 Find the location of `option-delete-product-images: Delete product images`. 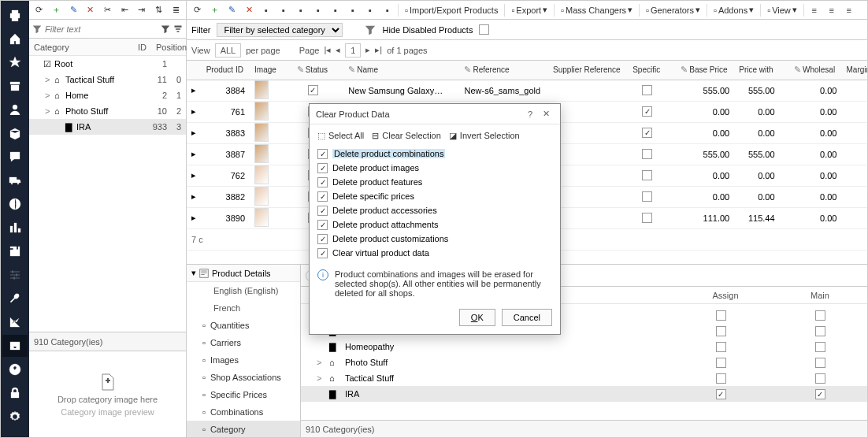

option-delete-product-images: Delete product images is located at coordinates (435, 168).